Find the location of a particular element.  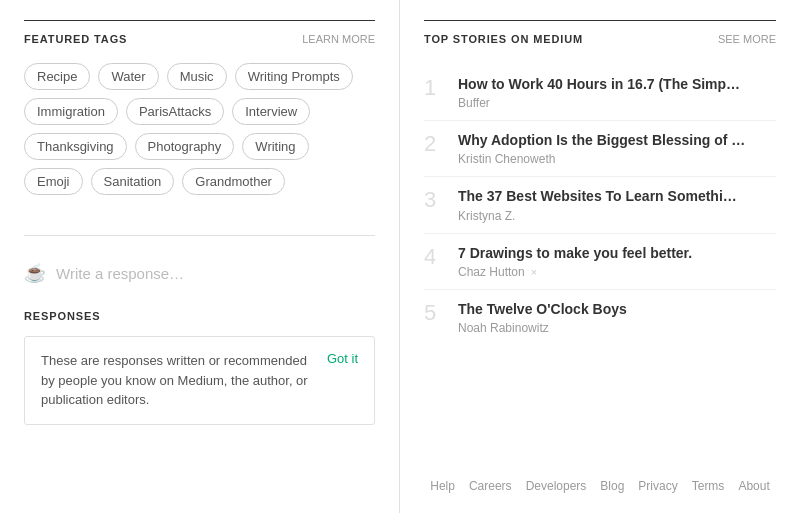

see-more-link: SEE MORE is located at coordinates (747, 39).